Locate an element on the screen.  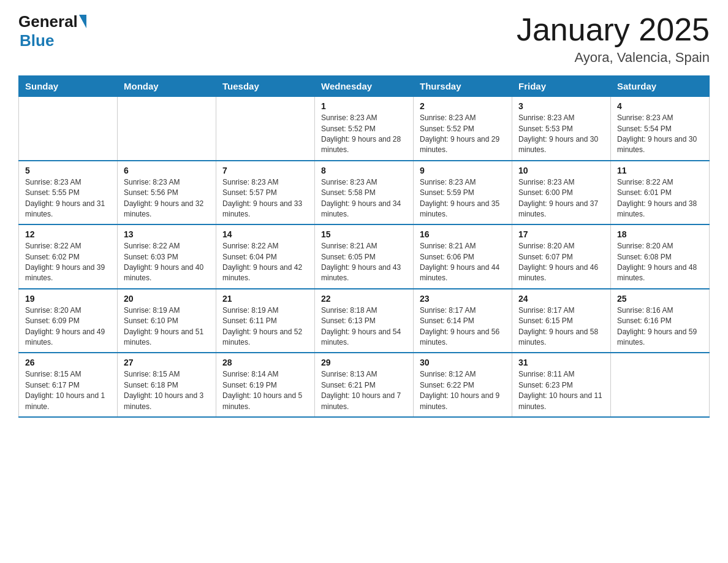
calendar-cell: 12Sunrise: 8:22 AMSunset: 6:02 PMDayligh… is located at coordinates (69, 256).